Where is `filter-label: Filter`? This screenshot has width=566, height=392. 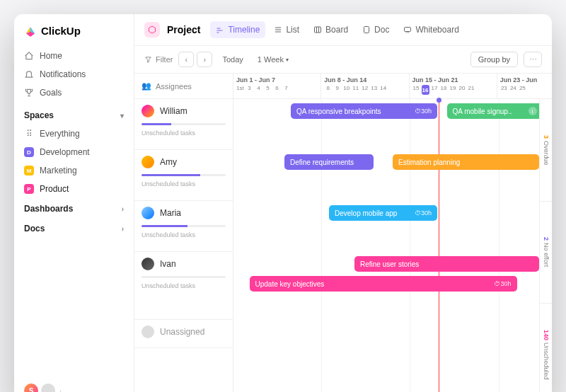
filter-label: Filter is located at coordinates (164, 59).